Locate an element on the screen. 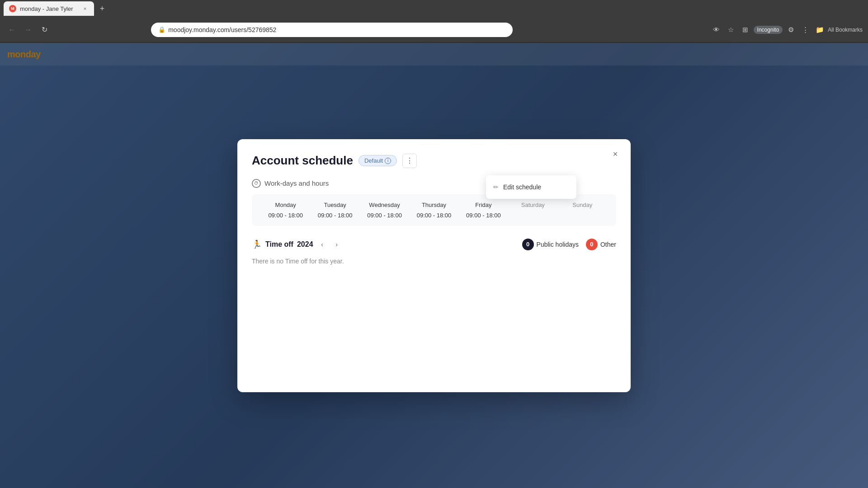  prev-year-button: ‹ is located at coordinates (322, 244).